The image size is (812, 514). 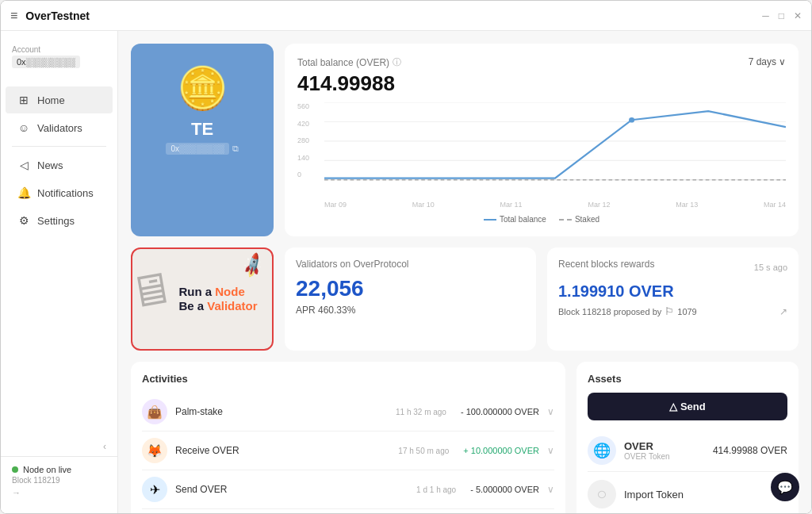 What do you see at coordinates (309, 140) in the screenshot?
I see `chart-y-labels: 560 420 280 140 0` at bounding box center [309, 140].